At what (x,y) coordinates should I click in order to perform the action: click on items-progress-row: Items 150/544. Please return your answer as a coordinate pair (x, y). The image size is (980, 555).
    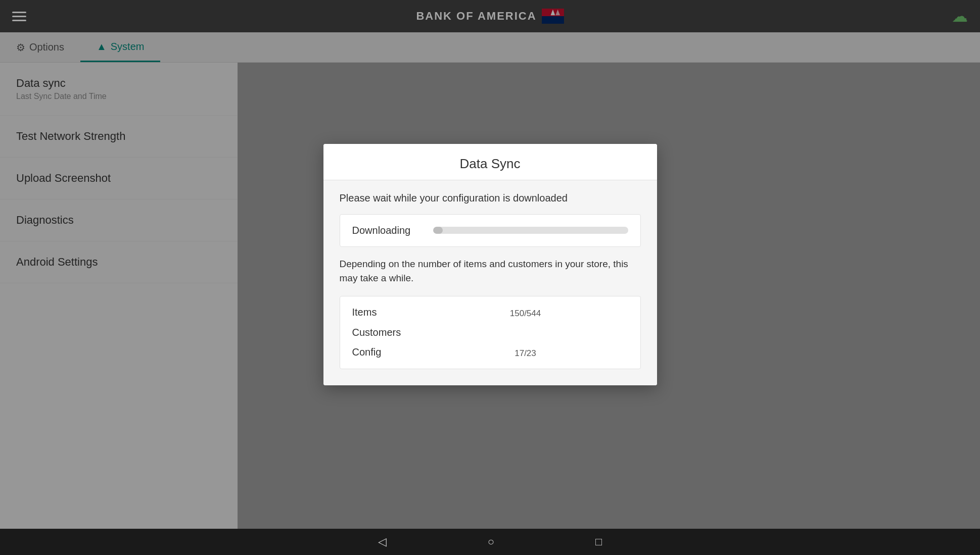
    Looking at the image, I should click on (490, 313).